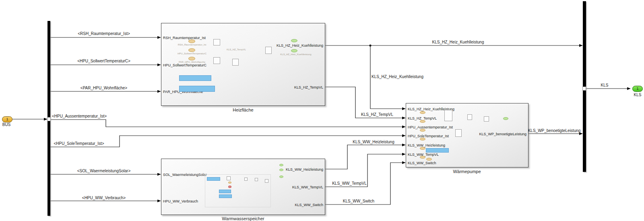  What do you see at coordinates (104, 34) in the screenshot?
I see `signal-label-rsh: <RSH_Raumtemperatur_Ist>` at bounding box center [104, 34].